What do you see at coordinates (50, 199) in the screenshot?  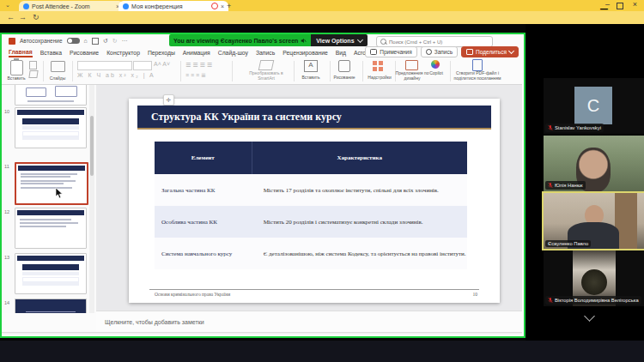 I see `slide-thumbnail-panel: 10 11` at bounding box center [50, 199].